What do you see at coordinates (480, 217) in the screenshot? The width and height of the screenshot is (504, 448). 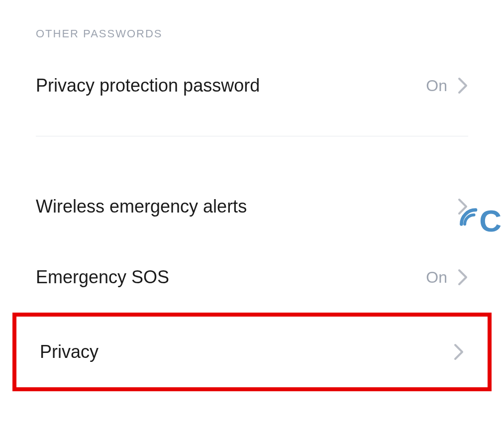 I see `watermark-logo: C` at bounding box center [480, 217].